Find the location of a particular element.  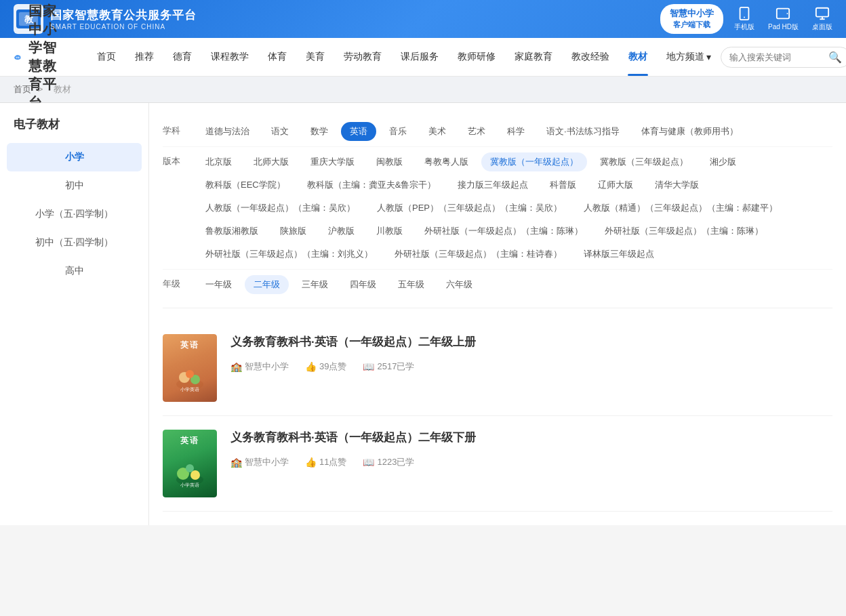

learner-icon-2: 📖 is located at coordinates (369, 462).